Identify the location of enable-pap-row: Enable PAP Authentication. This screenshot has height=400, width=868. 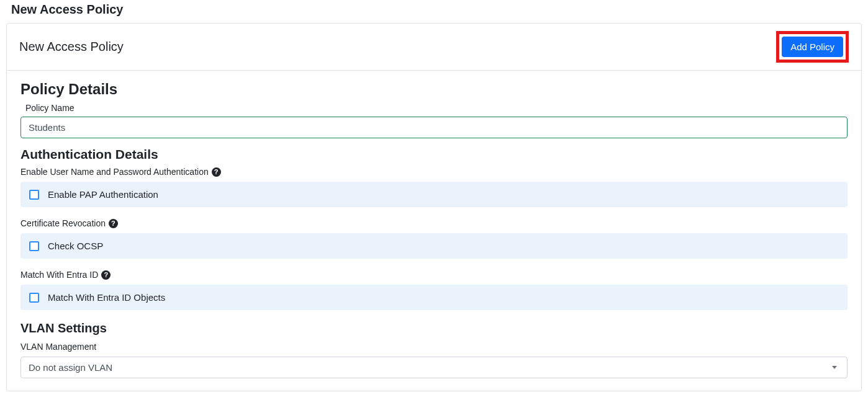
(434, 195).